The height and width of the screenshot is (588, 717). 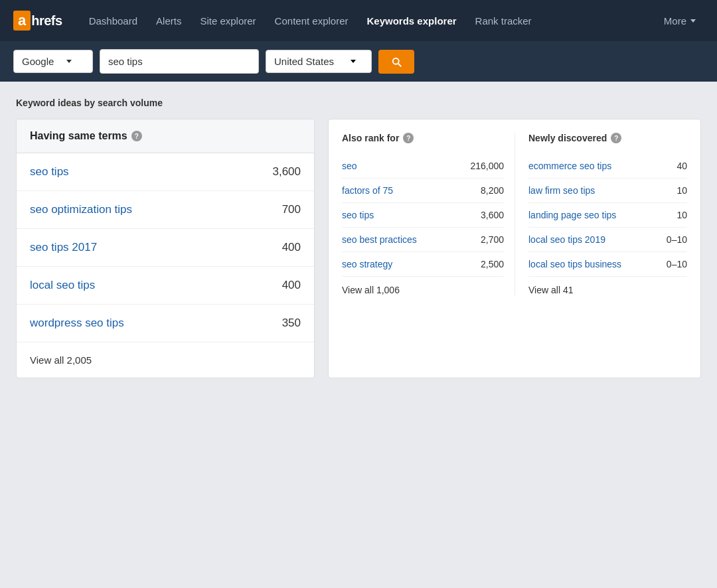 What do you see at coordinates (368, 190) in the screenshot?
I see `also-rank-link-1: factors of 75` at bounding box center [368, 190].